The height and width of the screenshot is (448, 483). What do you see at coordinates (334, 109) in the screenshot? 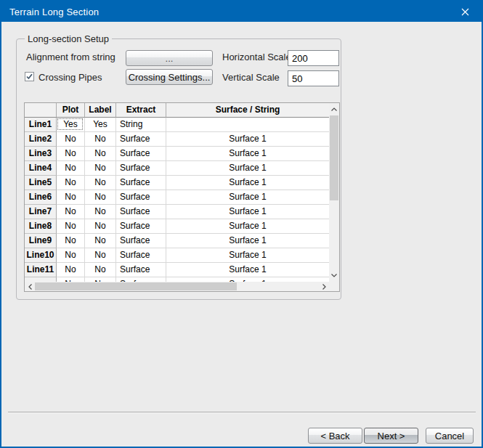
I see `scroll-up-button` at bounding box center [334, 109].